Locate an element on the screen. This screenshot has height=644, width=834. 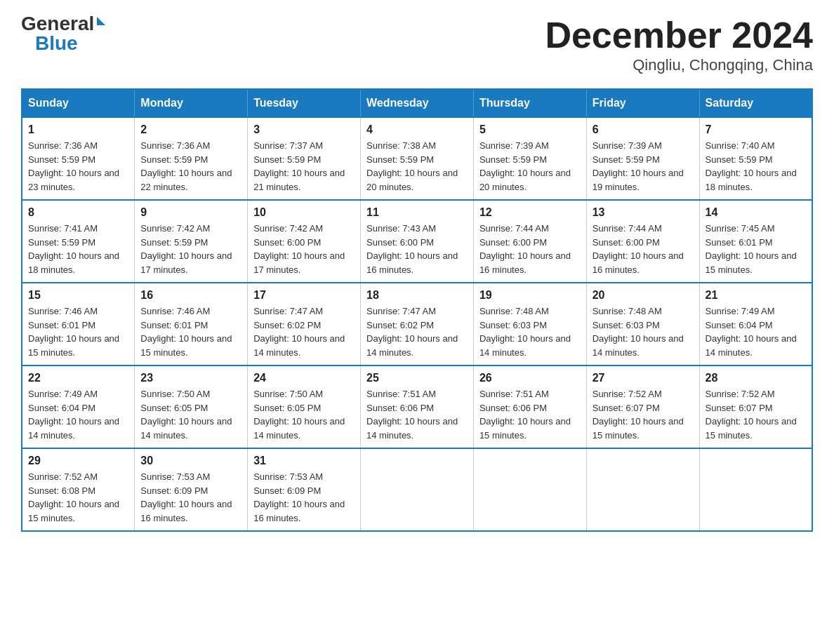
calendar-week-row: 22 Sunrise: 7:49 AMSunset: 6:04 PMDaylig… is located at coordinates (417, 407).